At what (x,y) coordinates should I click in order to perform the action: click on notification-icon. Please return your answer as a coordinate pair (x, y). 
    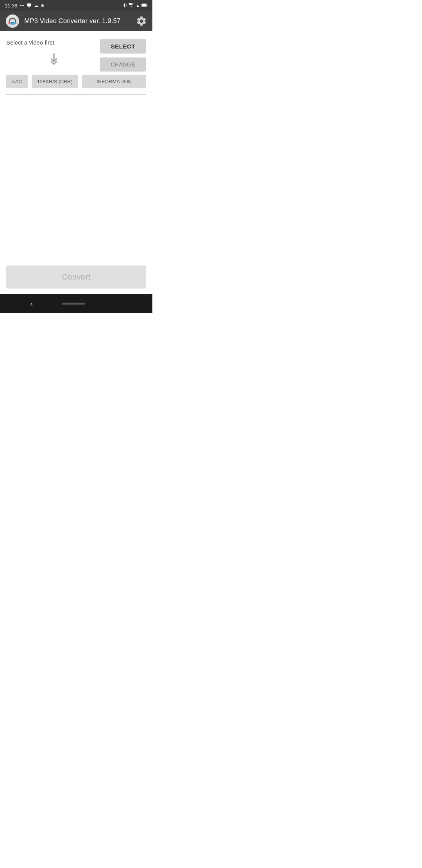
    Looking at the image, I should click on (29, 5).